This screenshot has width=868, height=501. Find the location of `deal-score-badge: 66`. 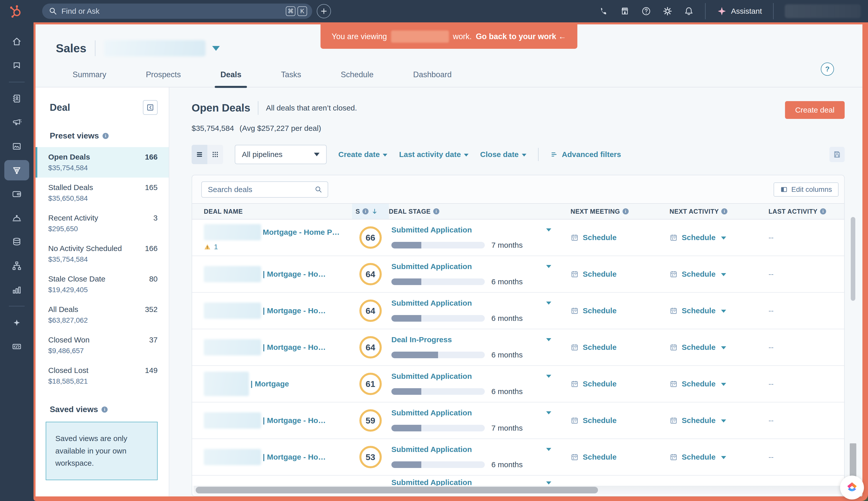

deal-score-badge: 66 is located at coordinates (371, 237).